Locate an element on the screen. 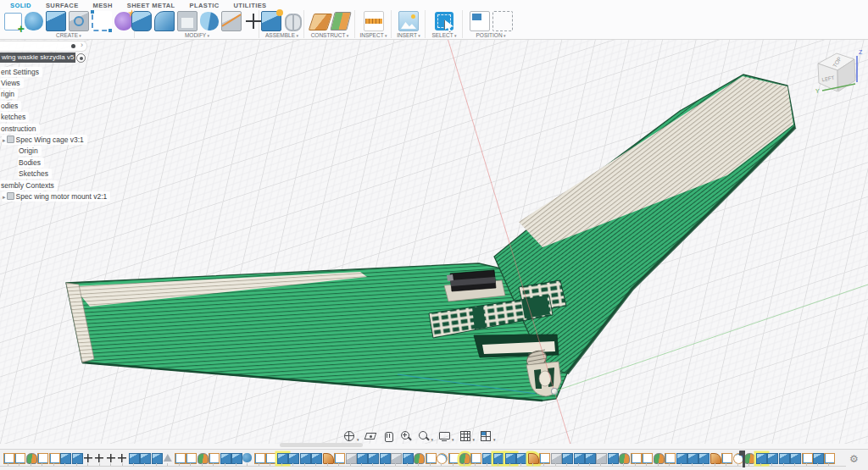 Image resolution: width=868 pixels, height=470 pixels. select-icon is located at coordinates (444, 21).